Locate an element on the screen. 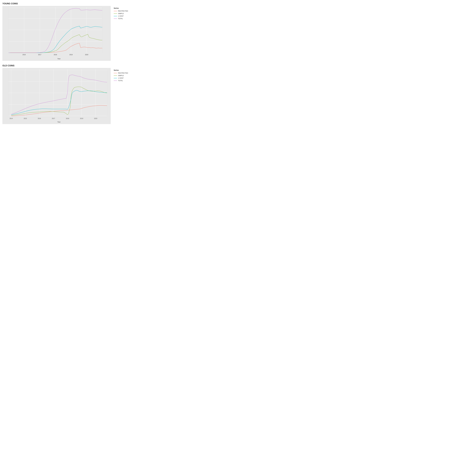 The height and width of the screenshot is (476, 453). old-coins-legend: Series RESTRICTED SIMPLE 1 CENT TOTAL is located at coordinates (121, 76).